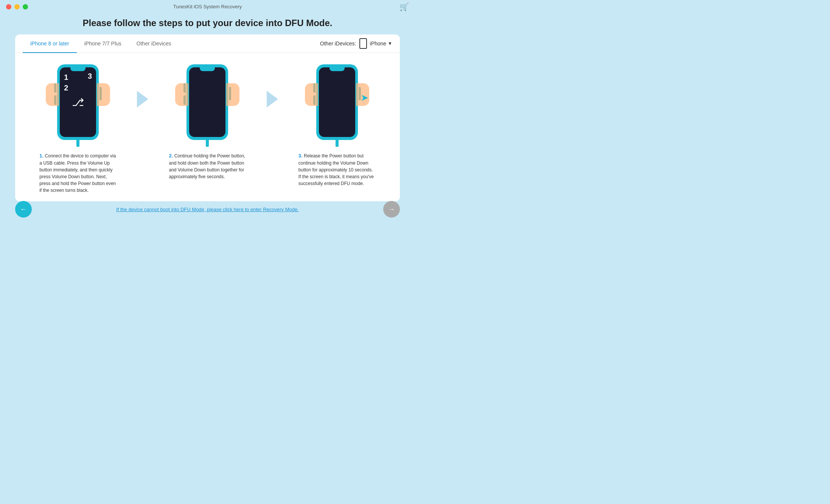 This screenshot has width=830, height=504. What do you see at coordinates (78, 102) in the screenshot?
I see `phone-body-1: 12 3 ⎇` at bounding box center [78, 102].